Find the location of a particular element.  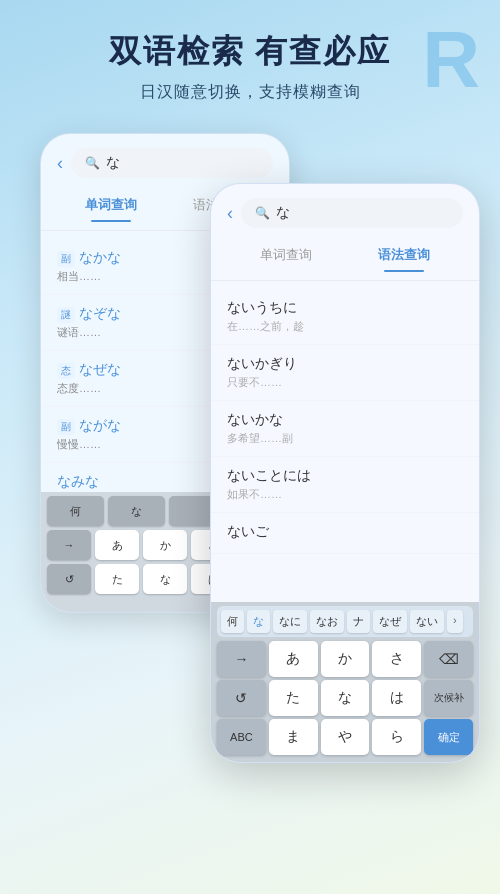

grammar-item: ないかな 多希望……副 is located at coordinates (345, 429).